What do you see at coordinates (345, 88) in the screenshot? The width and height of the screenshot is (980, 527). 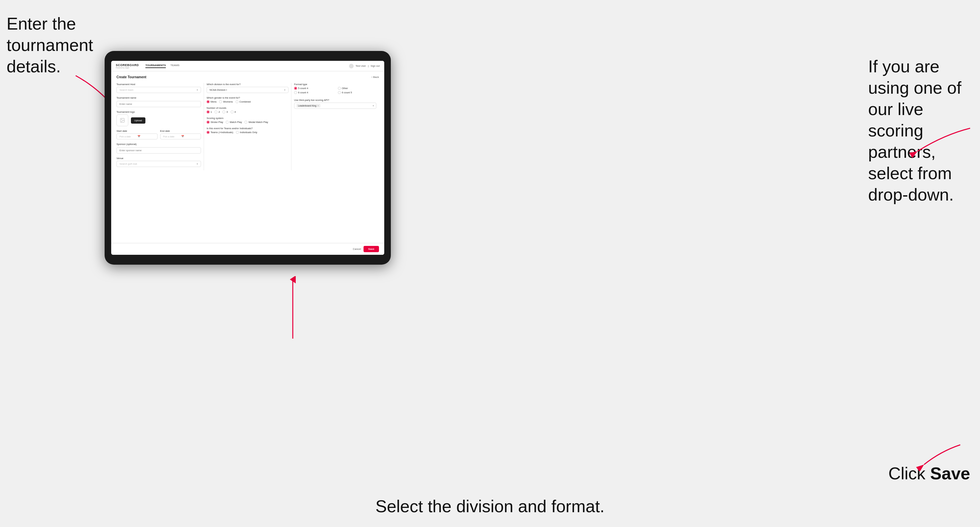 I see `format-other-label: Other` at bounding box center [345, 88].